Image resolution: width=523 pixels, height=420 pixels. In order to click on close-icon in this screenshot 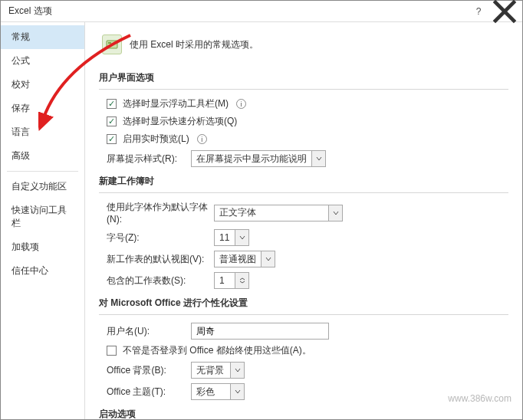, I will do `click(505, 12)`.